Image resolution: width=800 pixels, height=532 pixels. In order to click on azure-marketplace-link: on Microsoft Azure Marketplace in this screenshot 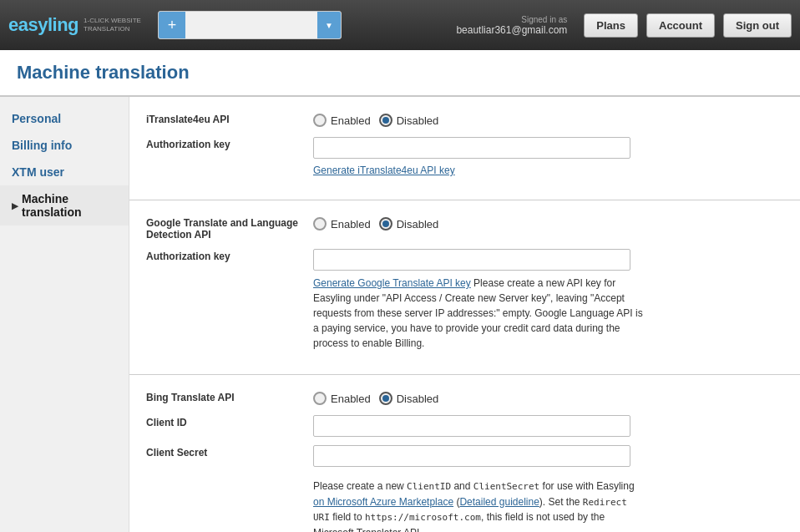, I will do `click(383, 502)`.